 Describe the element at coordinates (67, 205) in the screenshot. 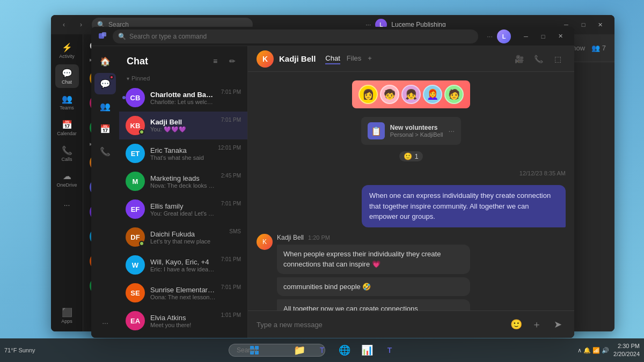

I see `bg-sidebar-more: ···` at that location.